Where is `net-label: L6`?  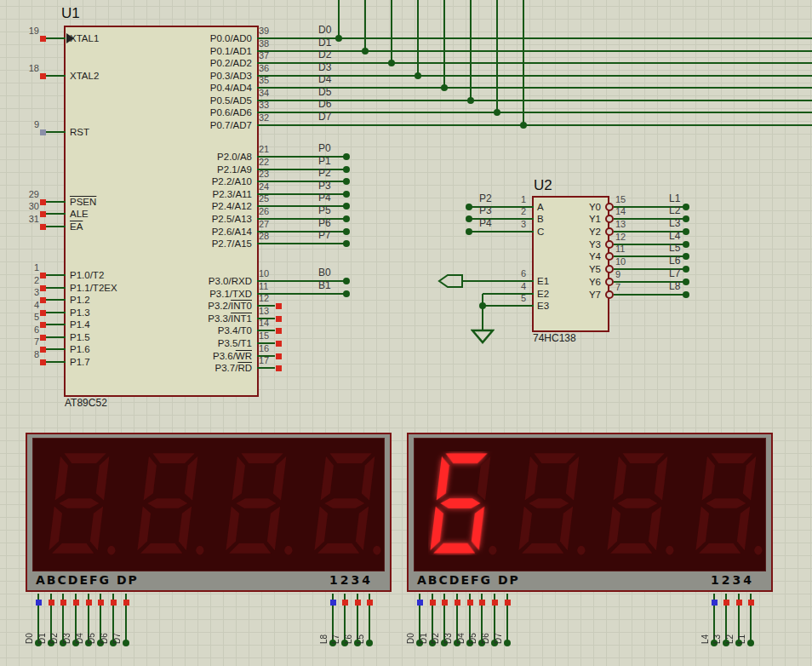
net-label: L6 is located at coordinates (674, 261).